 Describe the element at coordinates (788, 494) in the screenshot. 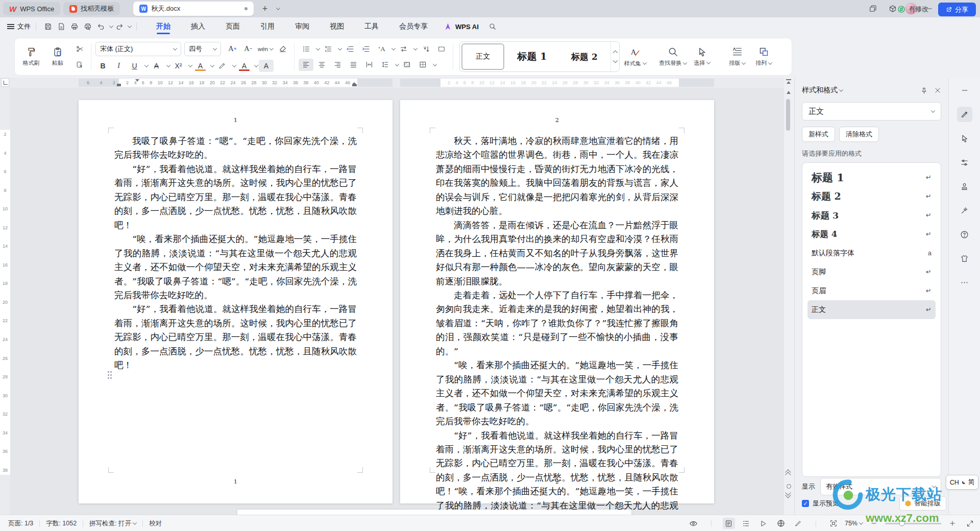

I see `next-page-button` at that location.